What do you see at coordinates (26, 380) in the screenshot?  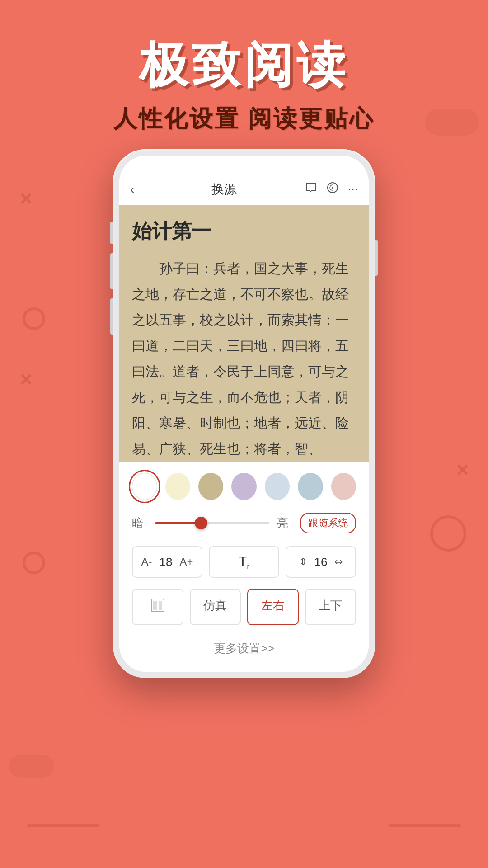 I see `deco-x-icon-2: ✕` at bounding box center [26, 380].